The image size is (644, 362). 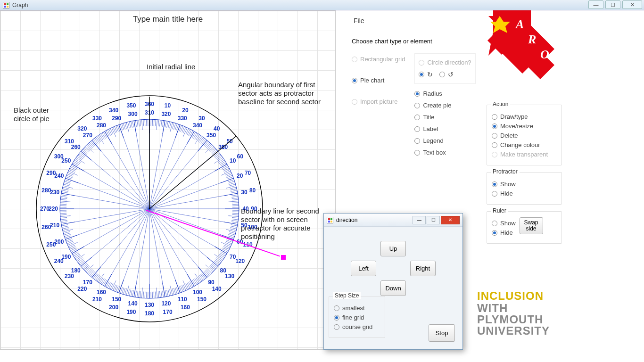 I want to click on dialog-close-button: ✕, so click(x=450, y=220).